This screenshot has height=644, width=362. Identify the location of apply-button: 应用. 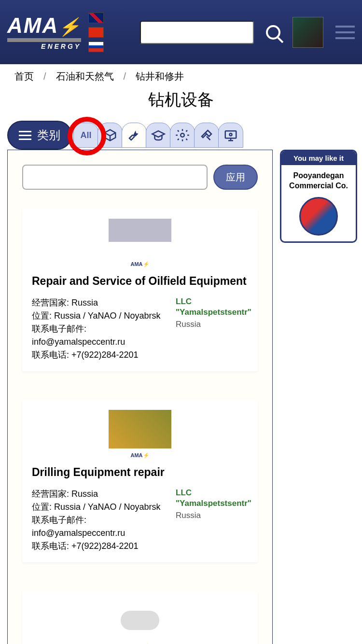
(236, 177).